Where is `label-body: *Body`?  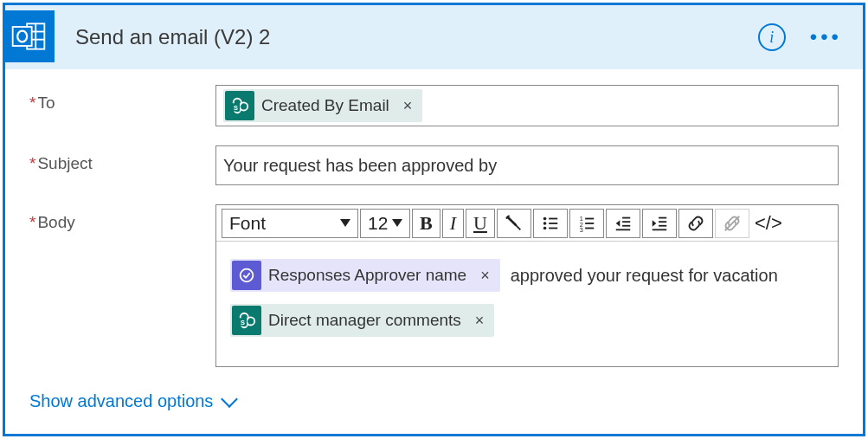 label-body: *Body is located at coordinates (123, 286).